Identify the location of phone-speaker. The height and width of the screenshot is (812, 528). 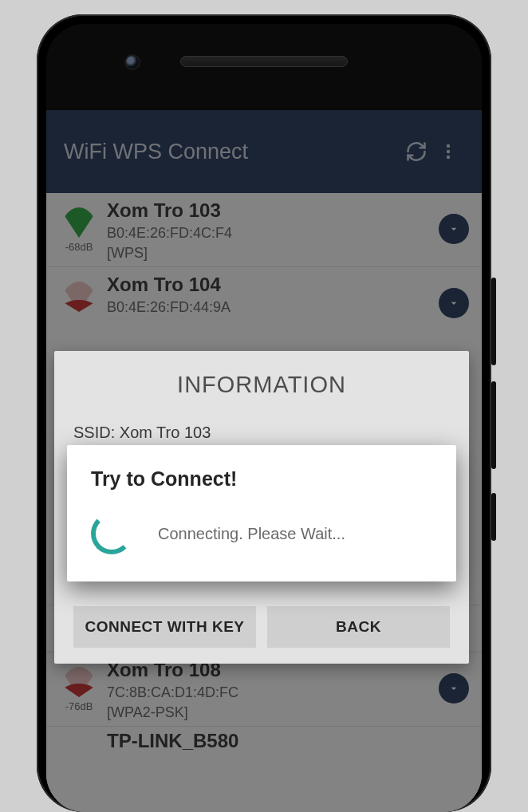
(264, 61).